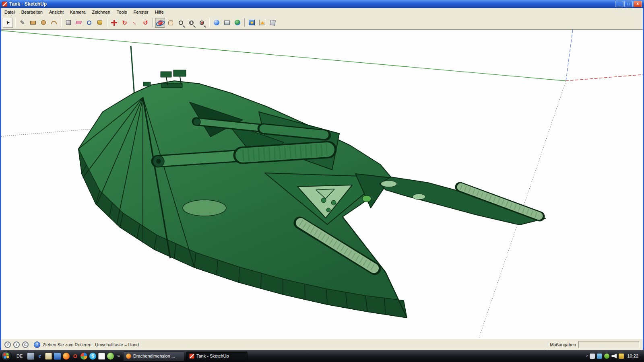  What do you see at coordinates (54, 23) in the screenshot?
I see `arc-tool-button` at bounding box center [54, 23].